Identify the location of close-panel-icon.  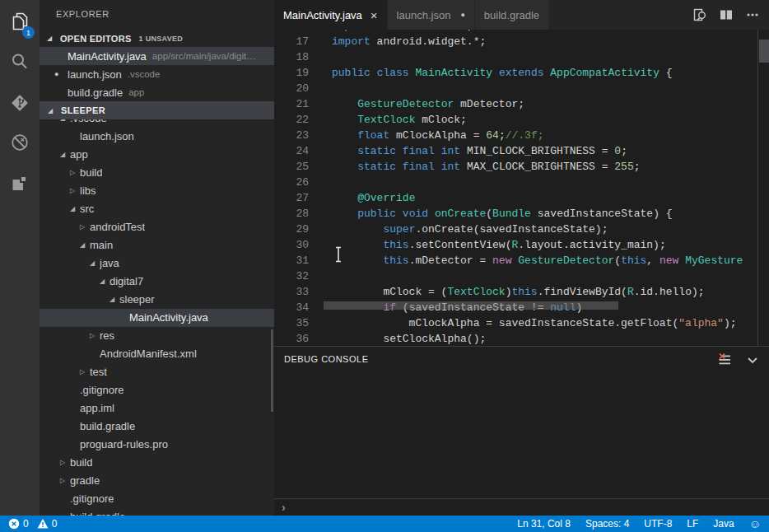
(753, 360).